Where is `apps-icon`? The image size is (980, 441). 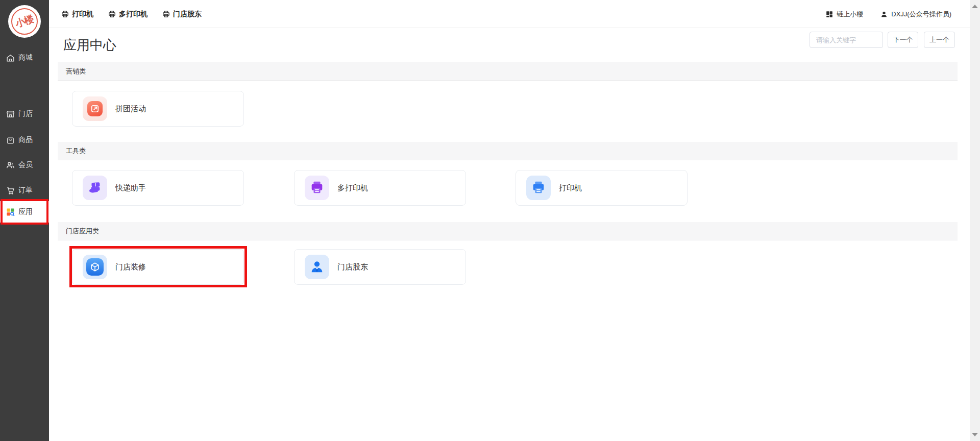
apps-icon is located at coordinates (10, 212).